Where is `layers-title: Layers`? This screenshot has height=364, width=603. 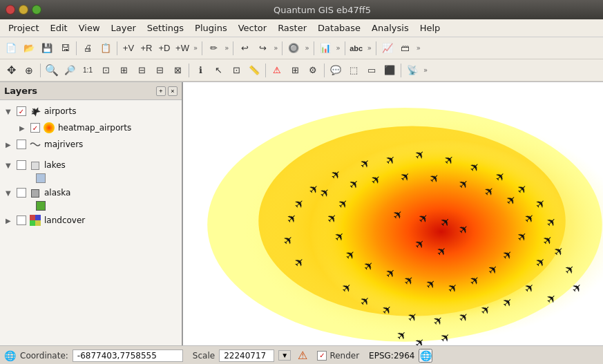
layers-title: Layers is located at coordinates (21, 91).